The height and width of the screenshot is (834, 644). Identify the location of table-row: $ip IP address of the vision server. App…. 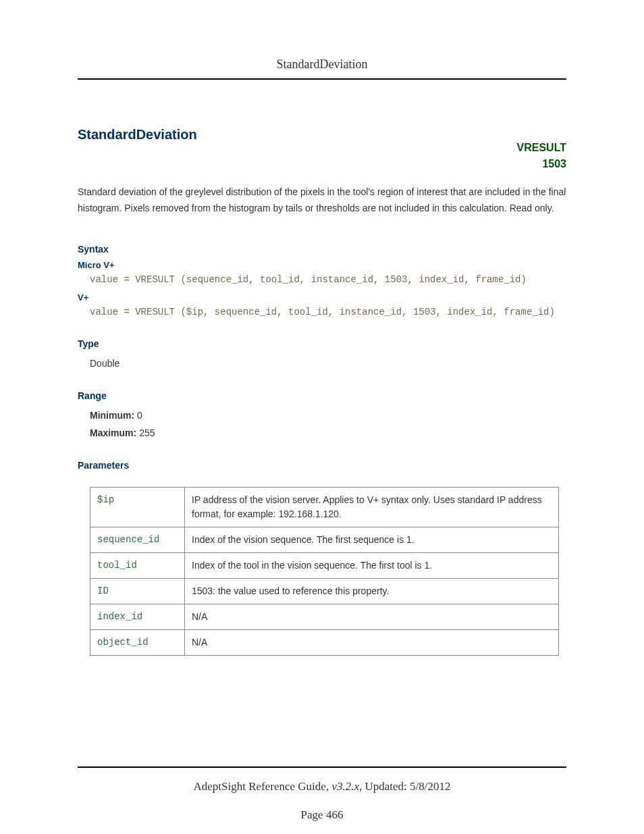
(325, 506).